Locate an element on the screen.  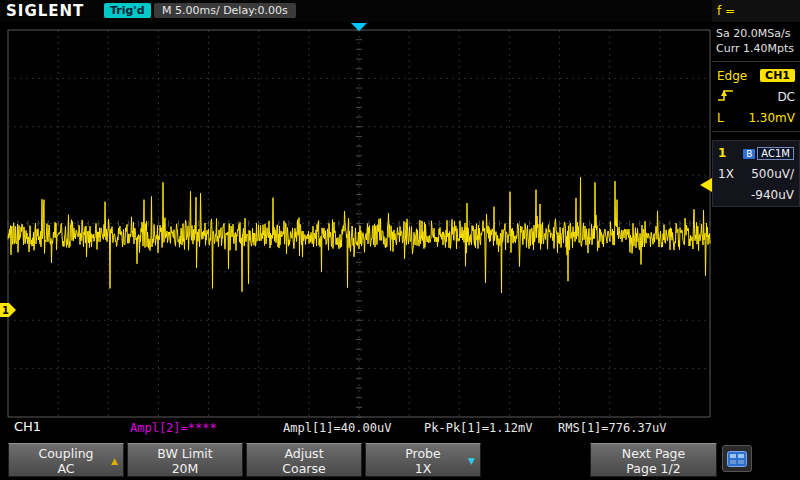
softkey-bw-limit: BW Limit 20M is located at coordinates (185, 460).